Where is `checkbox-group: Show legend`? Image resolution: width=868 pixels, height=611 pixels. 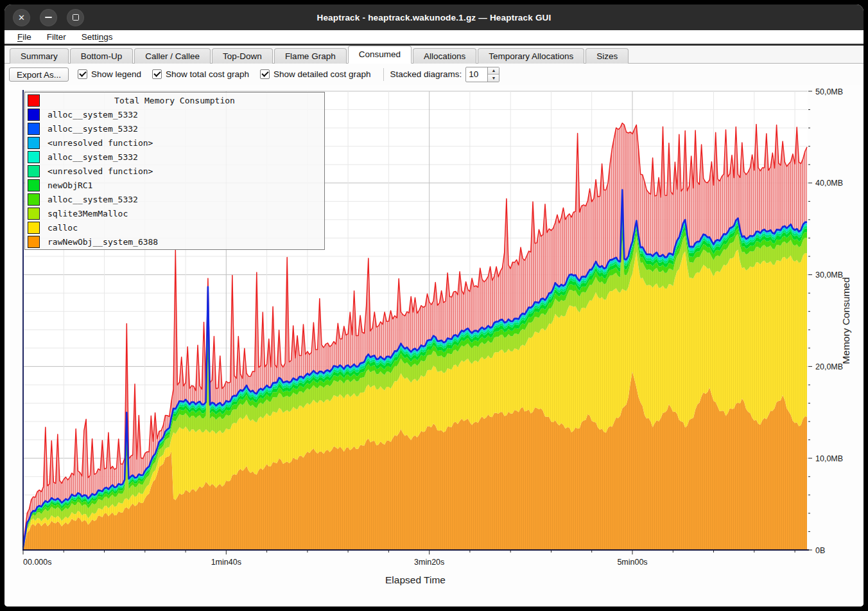 checkbox-group: Show legend is located at coordinates (109, 75).